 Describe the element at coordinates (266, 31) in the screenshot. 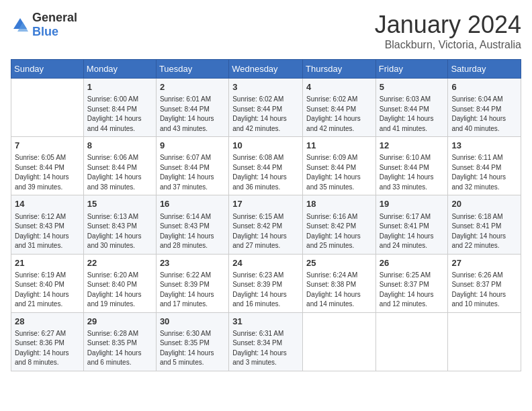

I see `page-header: General Blue January 2024 Blackburn, Vic…` at that location.